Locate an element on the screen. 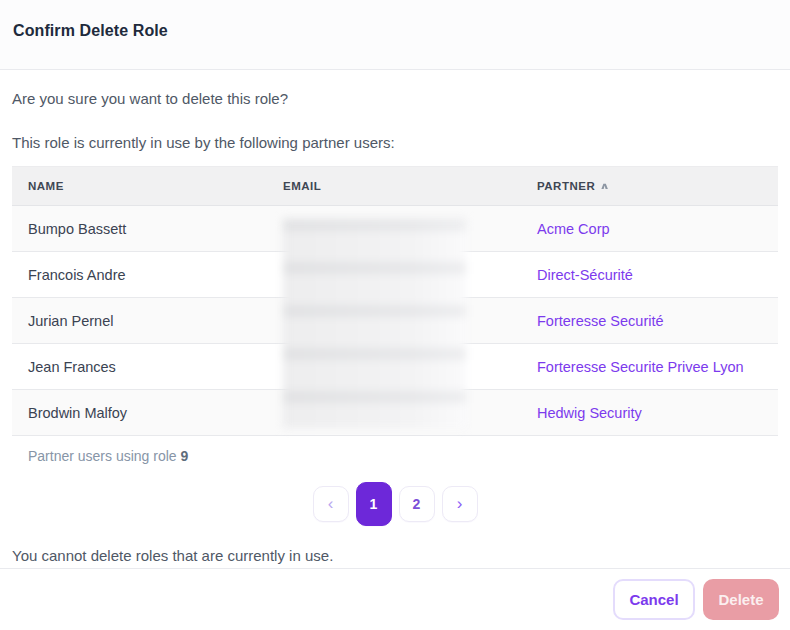  cannot-delete-text: You cannot delete roles that are current… is located at coordinates (395, 556).